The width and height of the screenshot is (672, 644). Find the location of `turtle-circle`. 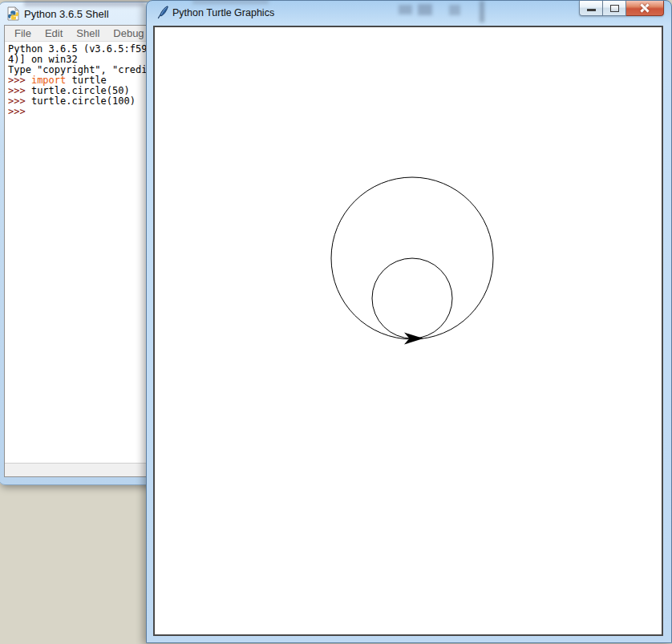

turtle-circle is located at coordinates (412, 298).